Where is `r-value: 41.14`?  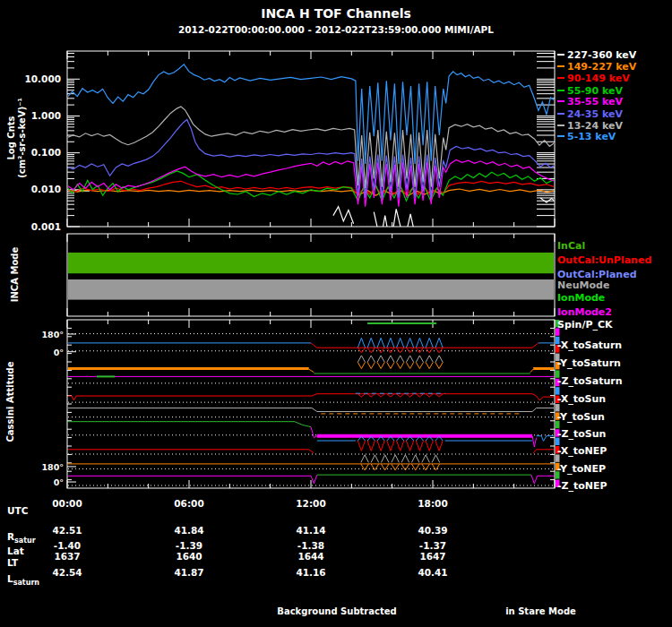 r-value: 41.14 is located at coordinates (311, 530).